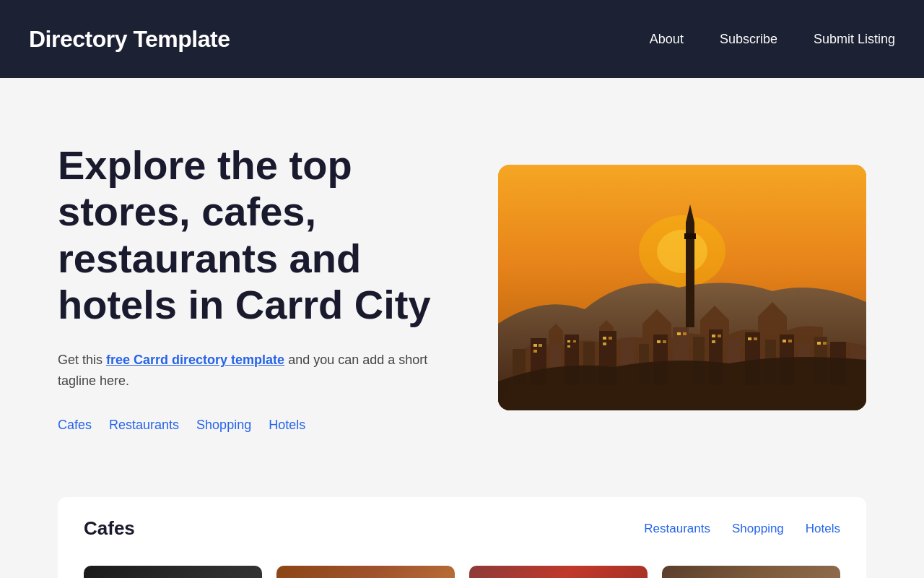 This screenshot has width=924, height=578. What do you see at coordinates (742, 529) in the screenshot?
I see `section-nav-links: Restaurants Shopping Hotels` at bounding box center [742, 529].